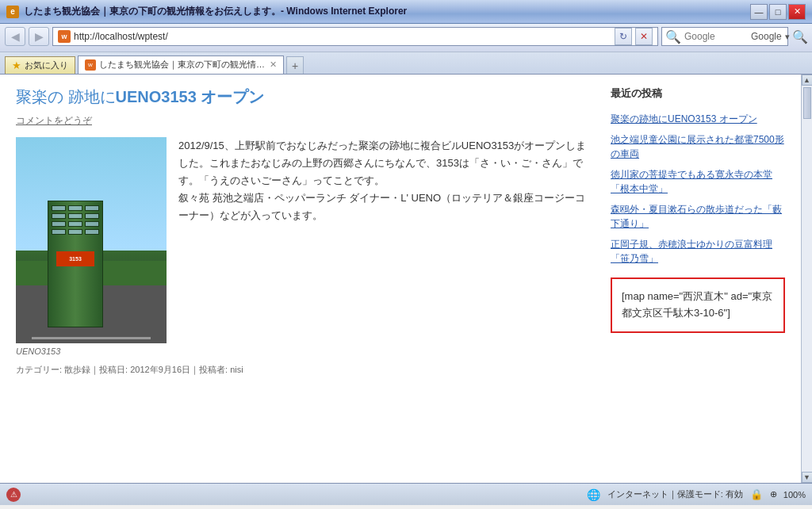 This screenshot has width=812, height=509. What do you see at coordinates (623, 36) in the screenshot?
I see `refresh-button: ↻` at bounding box center [623, 36].